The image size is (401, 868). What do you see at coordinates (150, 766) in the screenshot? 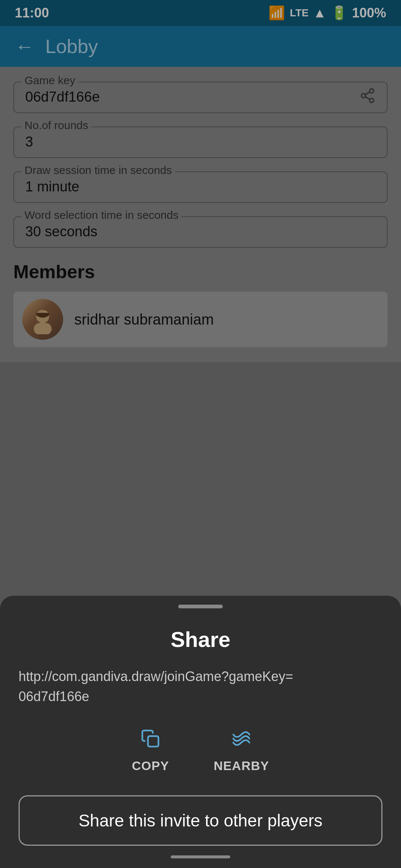
I see `copy-label: COPY` at bounding box center [150, 766].